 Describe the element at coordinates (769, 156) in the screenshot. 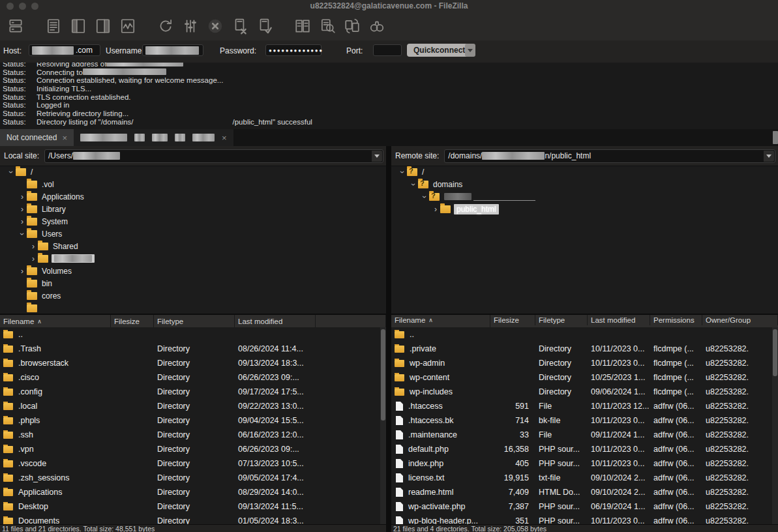

I see `remote-site-dropdown` at that location.